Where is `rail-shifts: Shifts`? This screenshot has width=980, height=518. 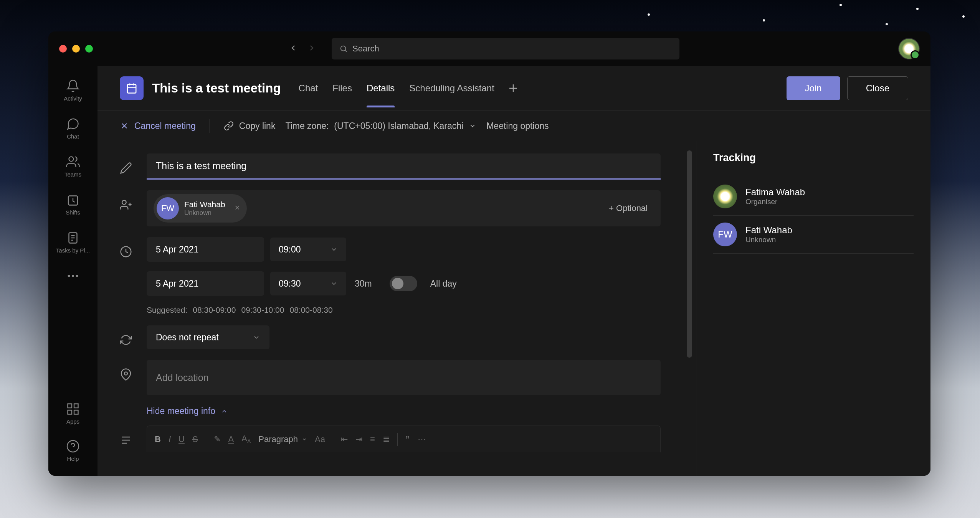
rail-shifts: Shifts is located at coordinates (73, 204).